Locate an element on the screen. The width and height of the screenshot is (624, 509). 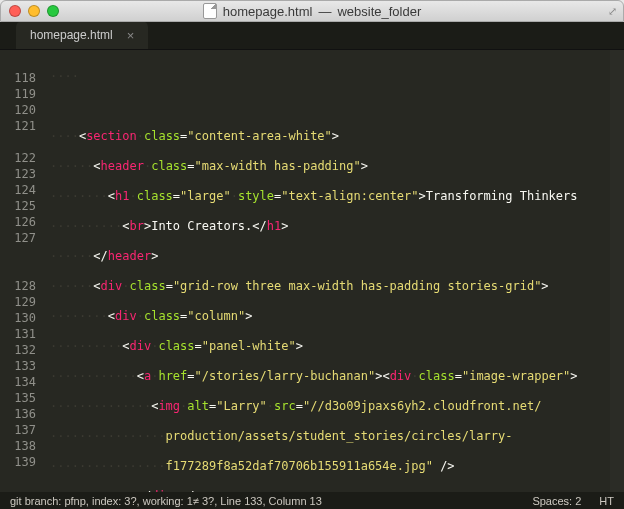
window-title: homepage.html — website_folder is located at coordinates (312, 11).